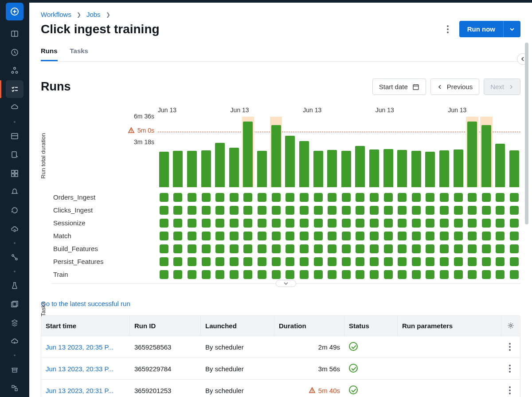 Image resolution: width=532 pixels, height=397 pixels. Describe the element at coordinates (86, 347) in the screenshot. I see `run-start-time-link: Jun 13 2023, 20:35 P...` at that location.